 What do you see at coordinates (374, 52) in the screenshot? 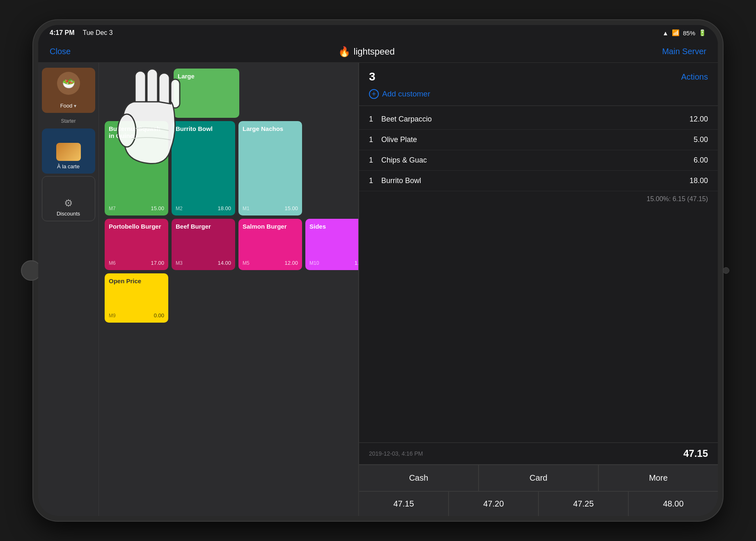
I see `logo-text: lightspeed` at bounding box center [374, 52].